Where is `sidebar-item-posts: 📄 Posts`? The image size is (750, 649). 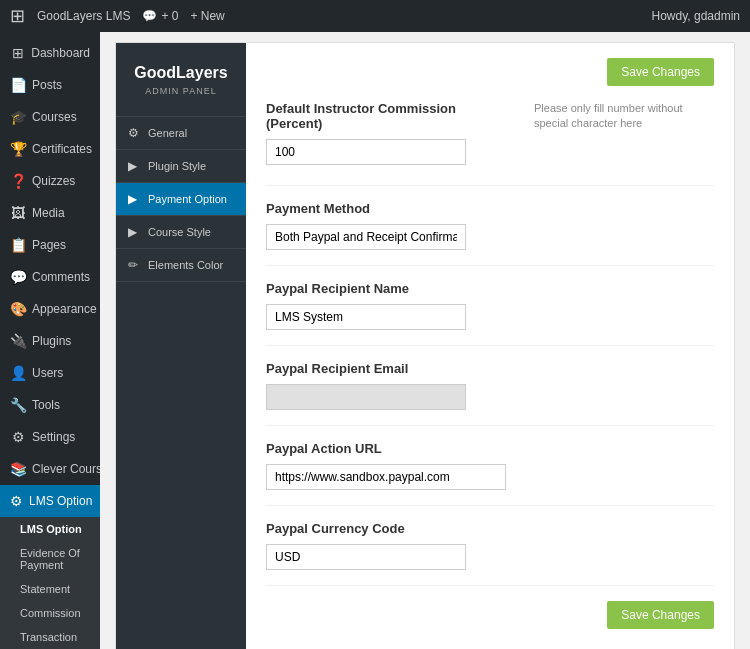
sidebar-item-posts: 📄 Posts is located at coordinates (50, 85).